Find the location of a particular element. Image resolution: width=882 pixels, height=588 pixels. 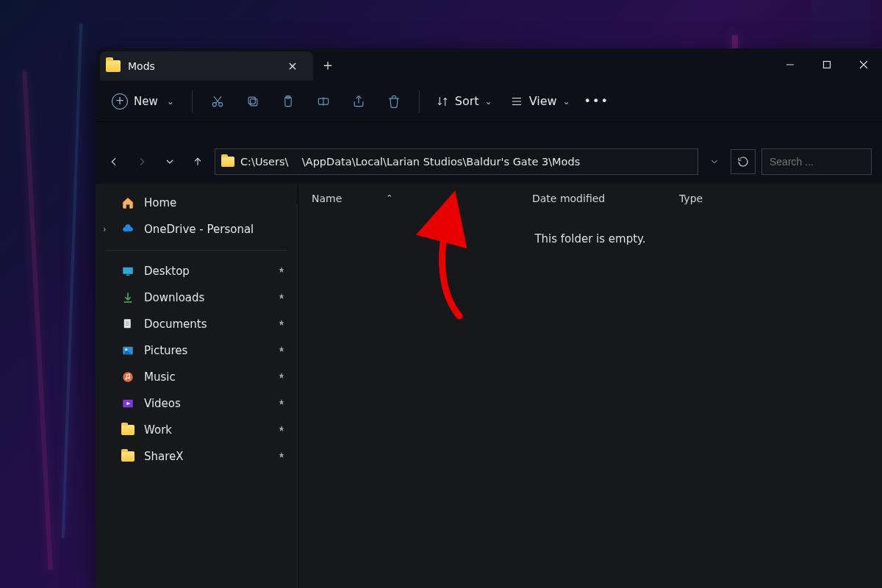

new-label: New is located at coordinates (146, 101).